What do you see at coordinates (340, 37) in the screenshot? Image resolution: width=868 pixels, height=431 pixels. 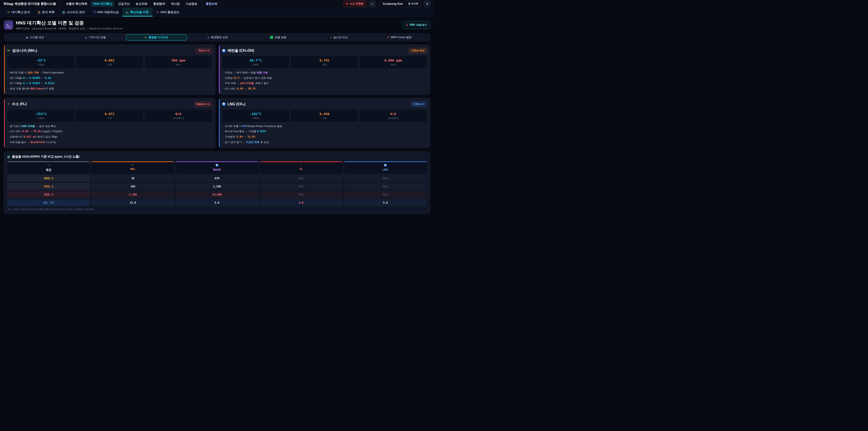 I see `section-tab-label: 실시간 비교` at bounding box center [340, 37].